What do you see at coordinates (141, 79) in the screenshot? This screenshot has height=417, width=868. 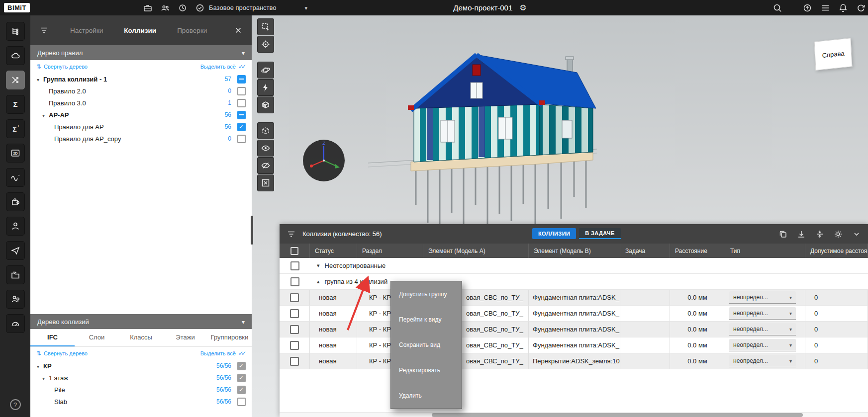 I see `tree-item: Группа коллизий - 1 57` at bounding box center [141, 79].